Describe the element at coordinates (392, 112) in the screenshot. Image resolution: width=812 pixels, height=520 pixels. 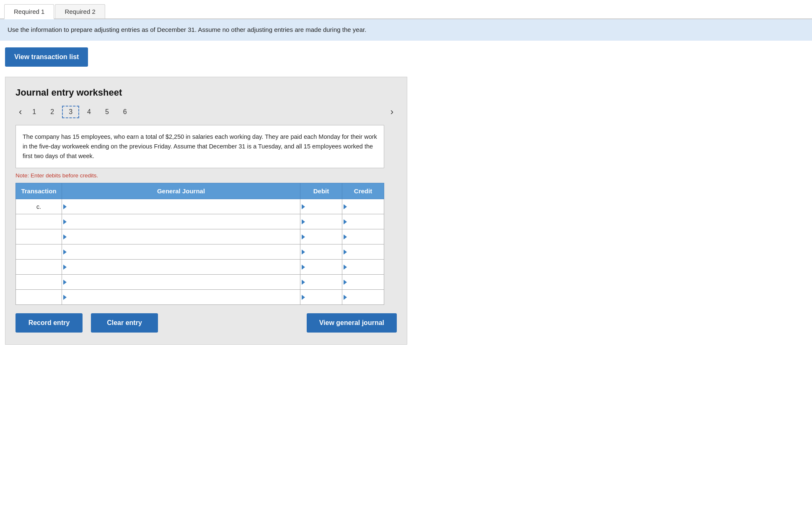
I see `next-page-button: ›` at that location.